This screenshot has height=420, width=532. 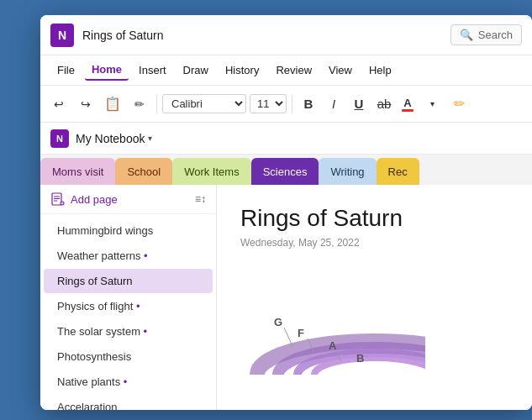 I want to click on page-item-photosynthesis: Photosynthesis, so click(x=128, y=356).